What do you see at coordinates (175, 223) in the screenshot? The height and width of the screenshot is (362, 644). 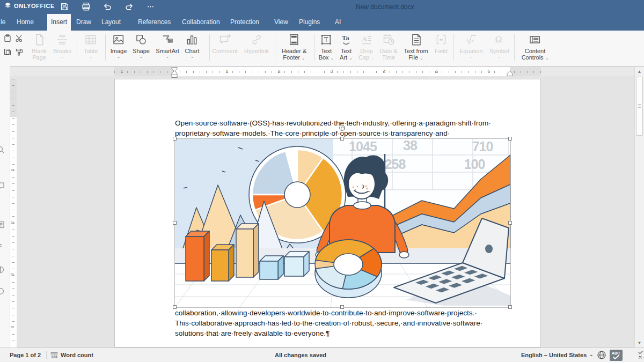 I see `resize-handle-middle-left` at bounding box center [175, 223].